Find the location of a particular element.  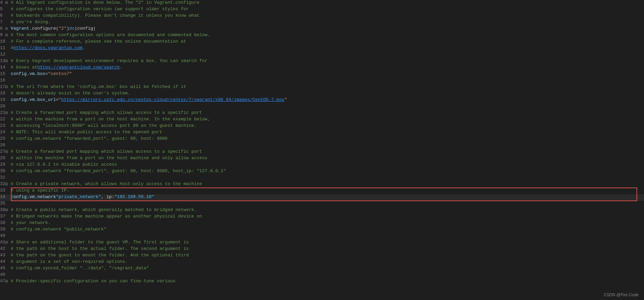

line-num: 41 is located at coordinates (3, 243).